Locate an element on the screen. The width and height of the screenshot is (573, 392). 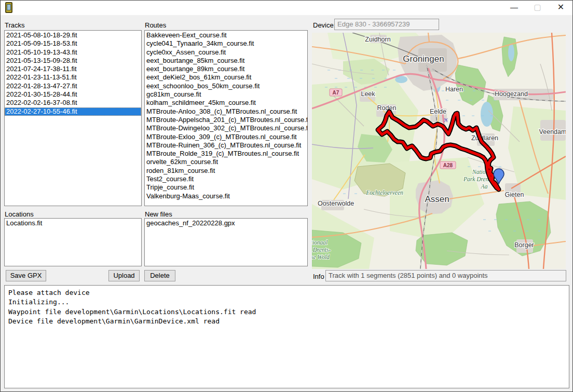
park-label: k Drents- is located at coordinates (322, 250).